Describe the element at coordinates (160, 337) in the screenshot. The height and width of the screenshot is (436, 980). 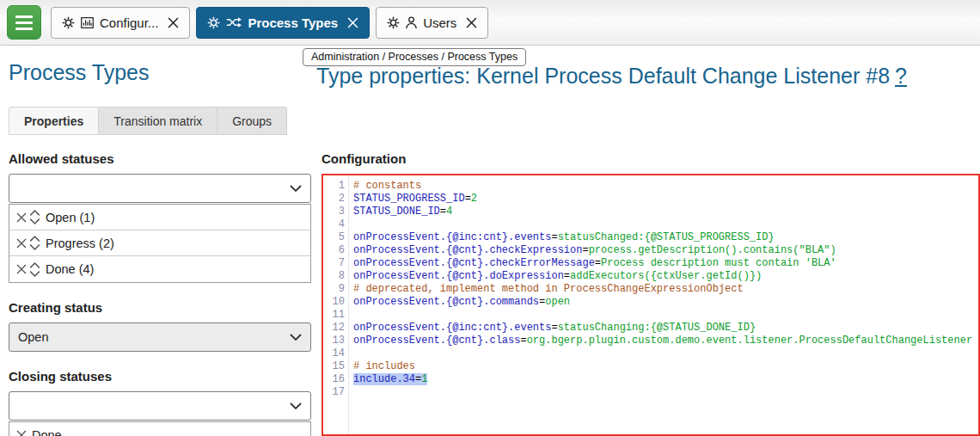
I see `creating-status-select: Open` at that location.